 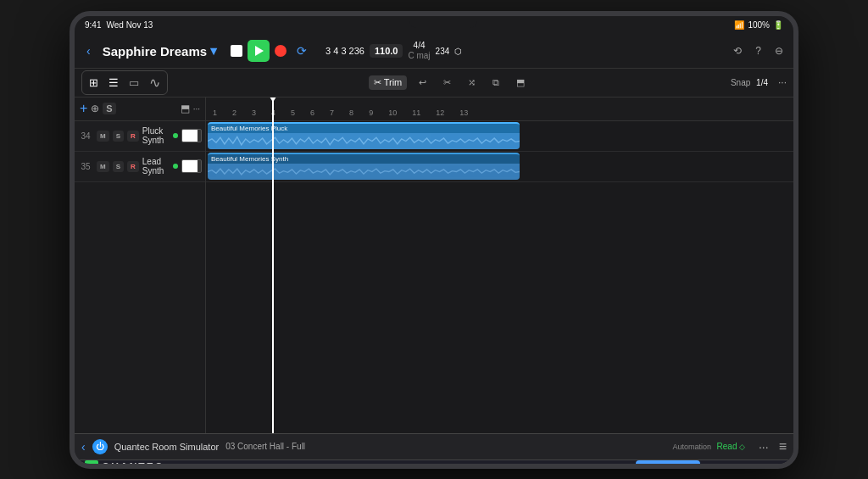 I want to click on snap-control: Snap 1/4, so click(x=749, y=83).